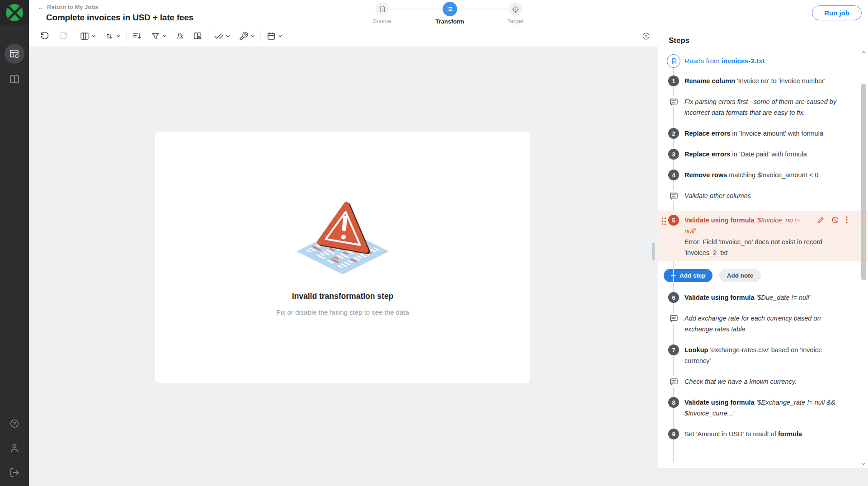  I want to click on step-row-8: 8Validate using formula '$Exchange_rate …, so click(759, 408).